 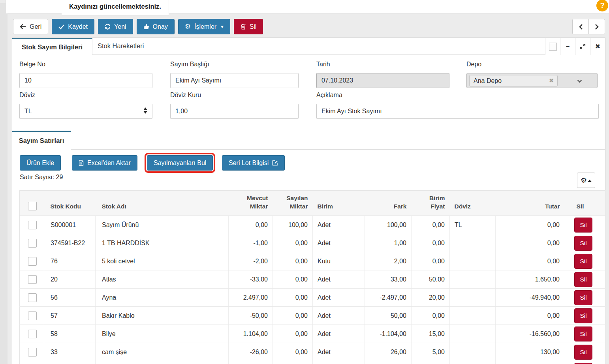 I want to click on cell-birim-fiyat: 0,00, so click(x=430, y=261).